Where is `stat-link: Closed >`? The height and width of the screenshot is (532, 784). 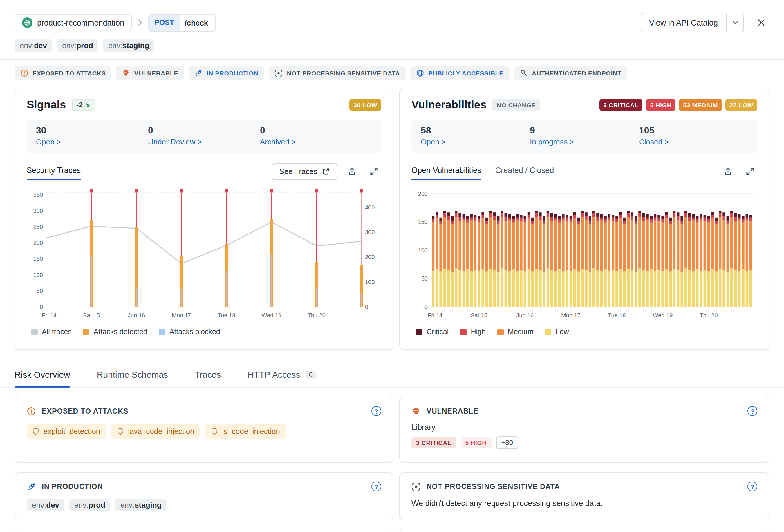 stat-link: Closed > is located at coordinates (654, 142).